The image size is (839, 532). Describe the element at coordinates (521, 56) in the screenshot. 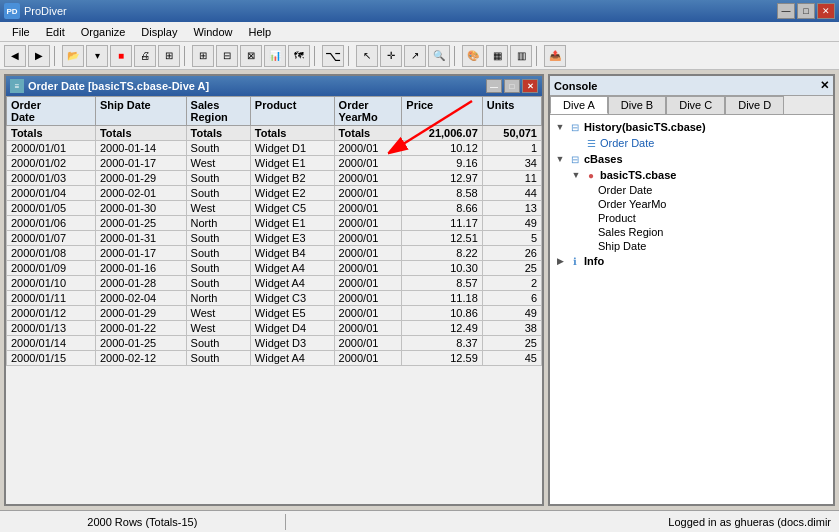

I see `theme-button: ▥` at that location.